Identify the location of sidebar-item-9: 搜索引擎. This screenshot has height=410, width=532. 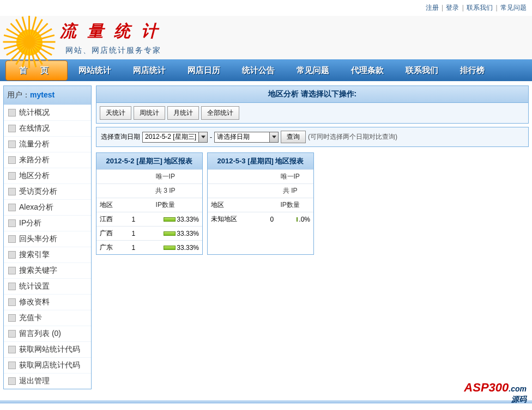
(47, 255).